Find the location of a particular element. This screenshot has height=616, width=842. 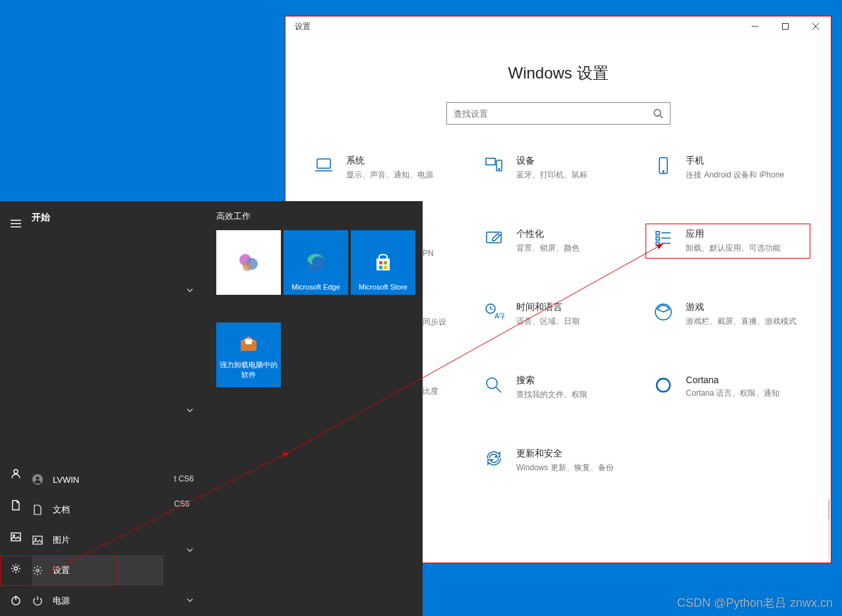

document-icon is located at coordinates (38, 510).